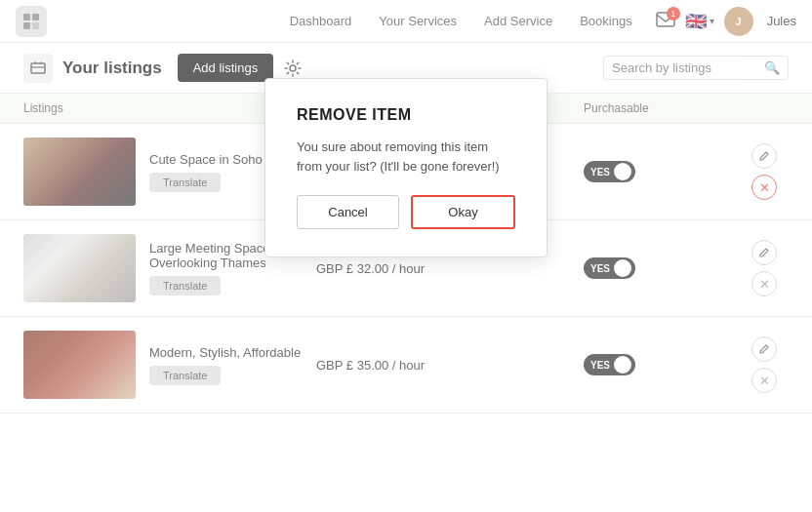 Image resolution: width=812 pixels, height=512 pixels. I want to click on top-nav: Dashboard Your Services Add Service Book…, so click(406, 21).